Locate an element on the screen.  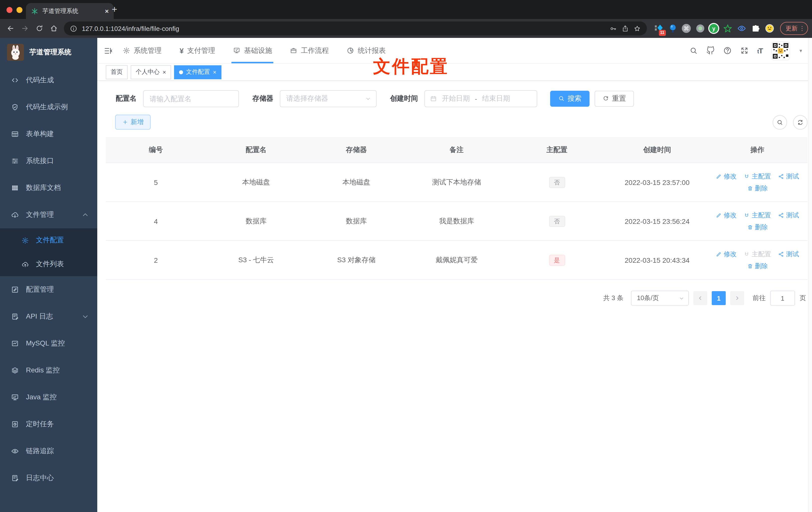
next-page-button is located at coordinates (737, 298).